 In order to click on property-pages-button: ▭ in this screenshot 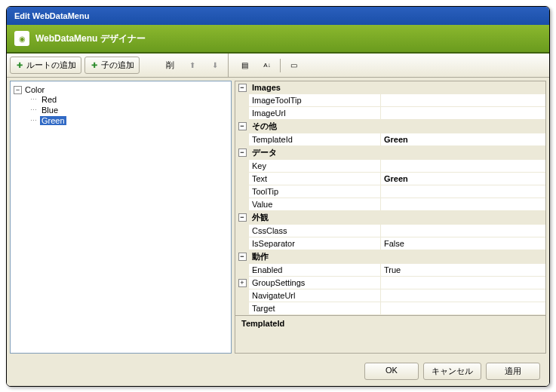, I will do `click(293, 66)`.